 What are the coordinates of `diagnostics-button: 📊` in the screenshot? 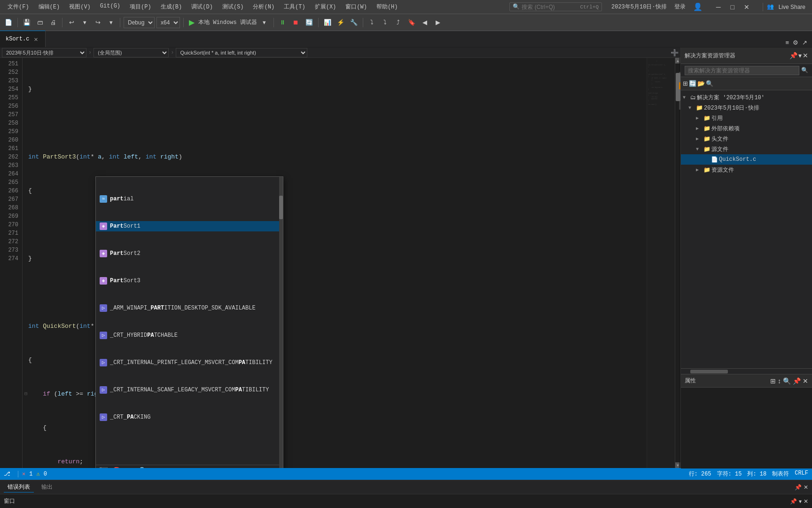 It's located at (328, 23).